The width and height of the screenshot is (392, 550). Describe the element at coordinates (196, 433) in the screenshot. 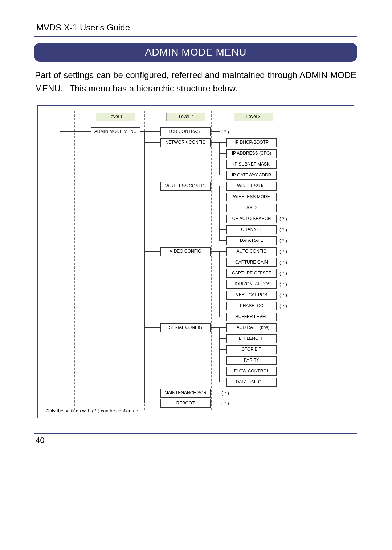

I see `footer-rule` at that location.